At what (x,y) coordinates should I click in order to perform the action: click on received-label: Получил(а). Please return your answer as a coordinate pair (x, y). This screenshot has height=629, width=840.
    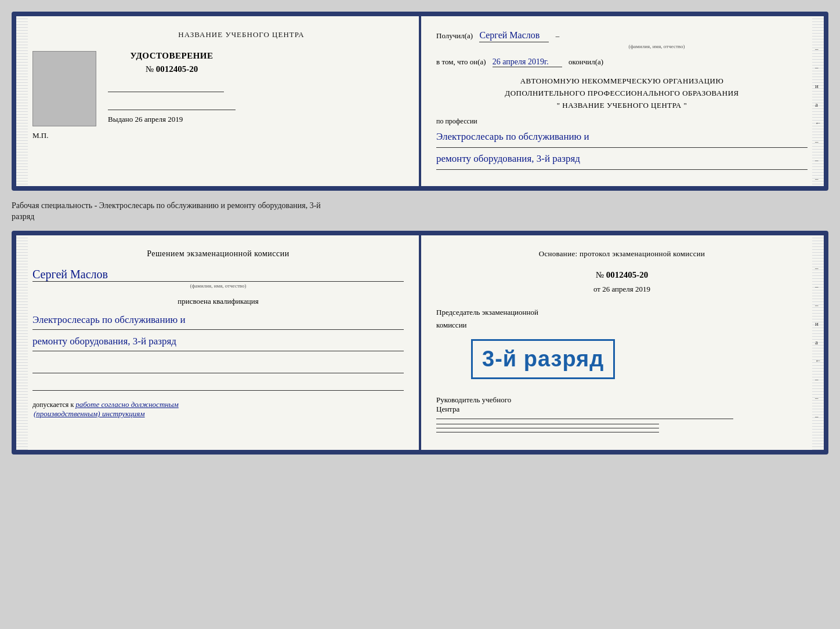
    Looking at the image, I should click on (455, 36).